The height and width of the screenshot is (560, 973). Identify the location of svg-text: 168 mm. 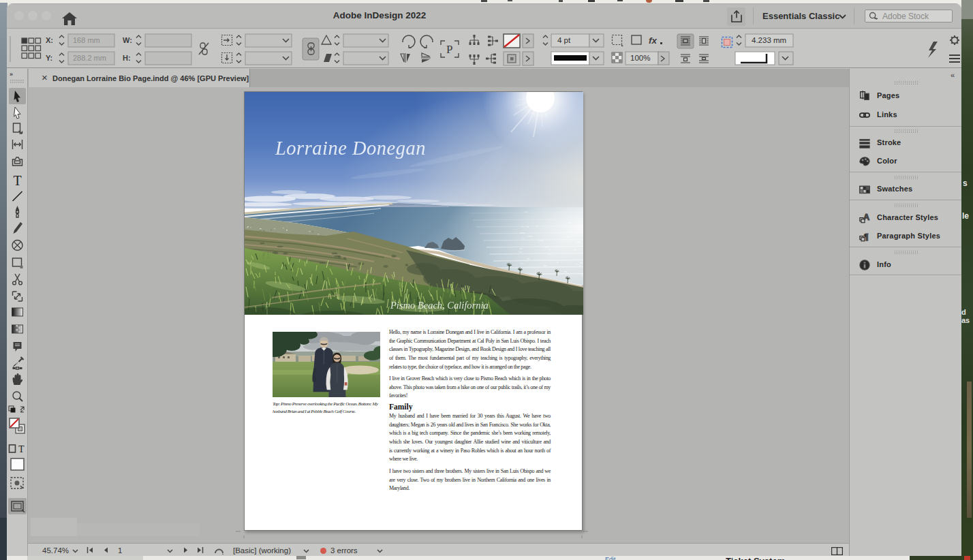
(87, 40).